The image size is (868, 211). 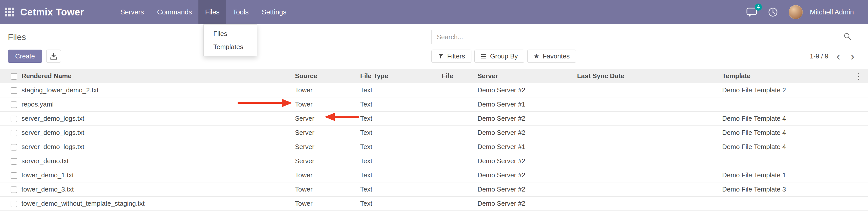 I want to click on pager-range: 1-9 / 9, so click(x=819, y=56).